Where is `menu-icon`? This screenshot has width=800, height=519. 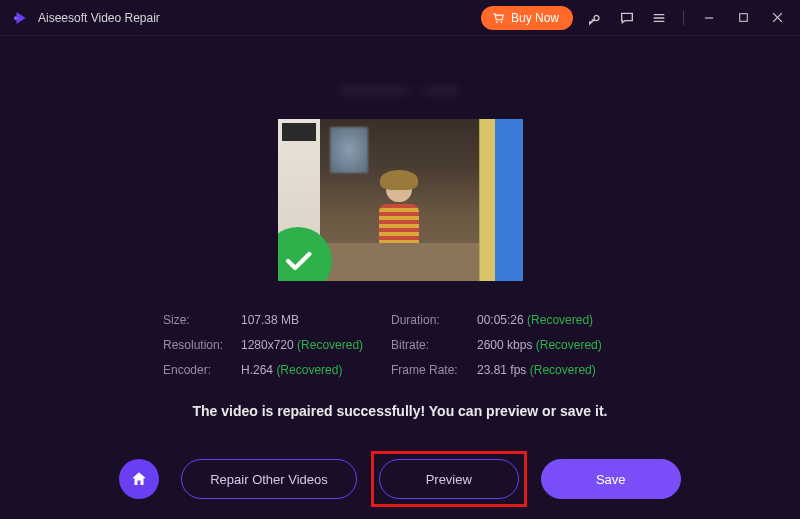 menu-icon is located at coordinates (659, 18).